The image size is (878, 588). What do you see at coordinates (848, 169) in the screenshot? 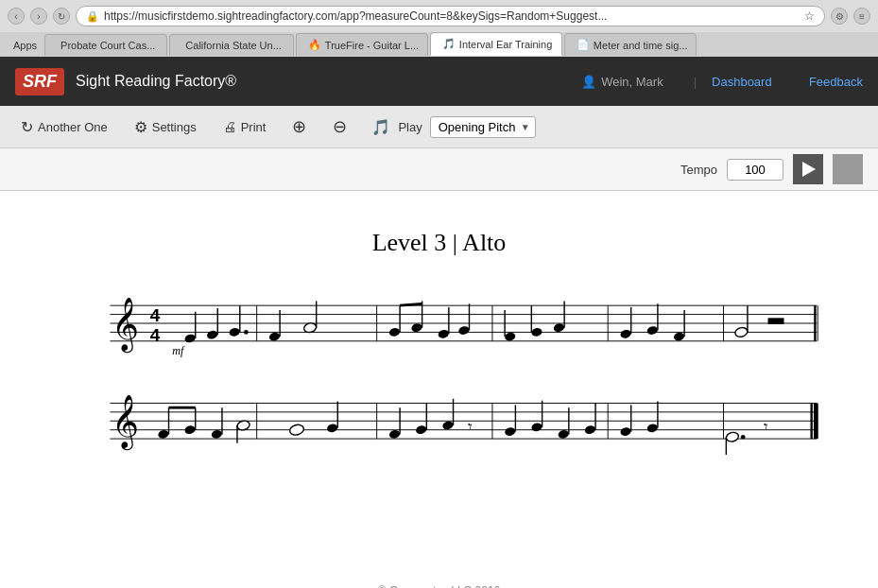
I see `stop-button` at bounding box center [848, 169].